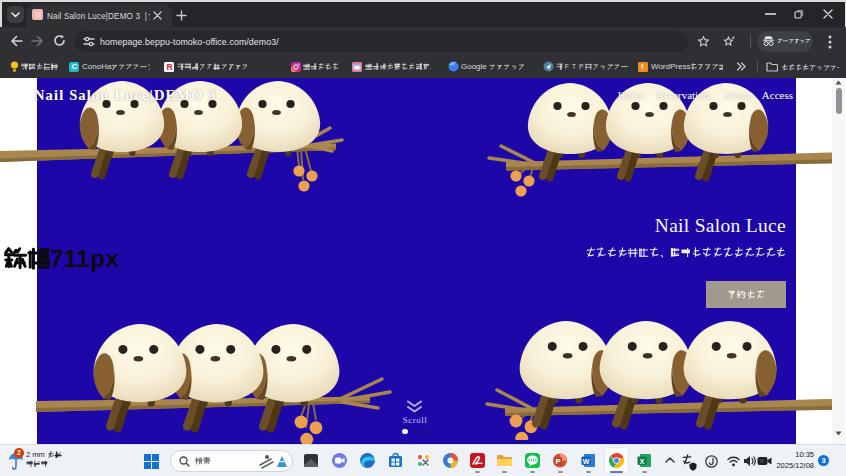  Describe the element at coordinates (574, 66) in the screenshot. I see `svg-text: T` at that location.